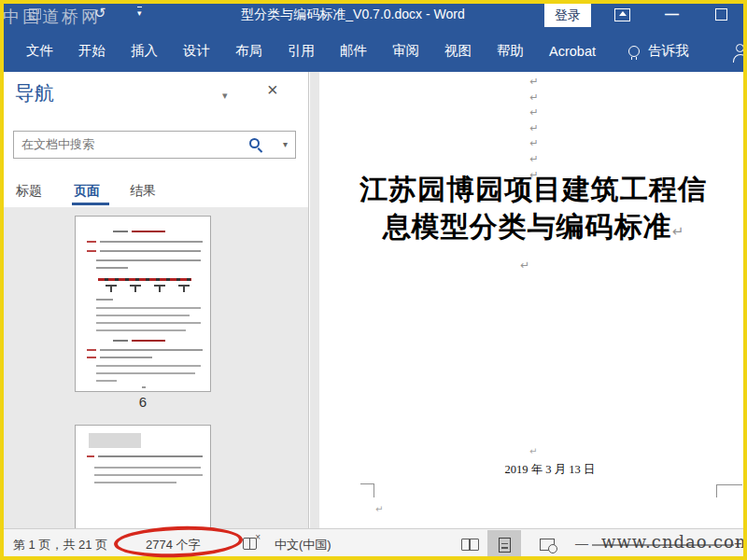 This screenshot has height=560, width=747. I want to click on watermark-top-left: 中国道桥网, so click(52, 17).